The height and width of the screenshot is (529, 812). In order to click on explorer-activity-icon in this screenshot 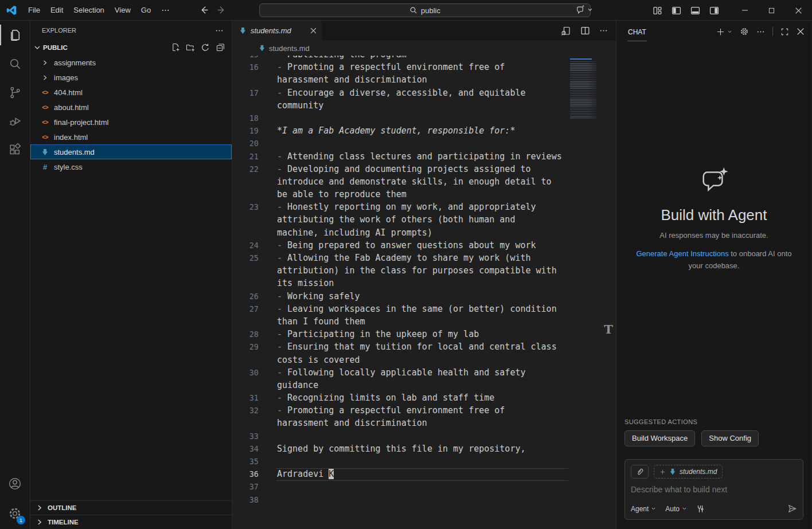, I will do `click(15, 35)`.